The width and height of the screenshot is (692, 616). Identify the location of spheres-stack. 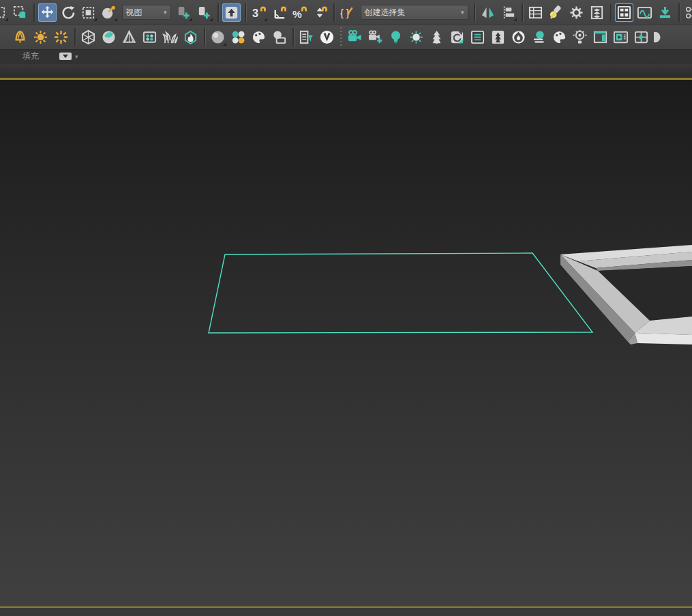
(539, 37).